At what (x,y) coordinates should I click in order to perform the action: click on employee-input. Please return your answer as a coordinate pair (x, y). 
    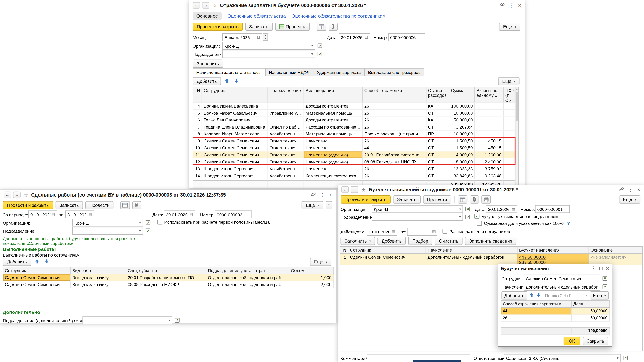
    Looking at the image, I should click on (562, 279).